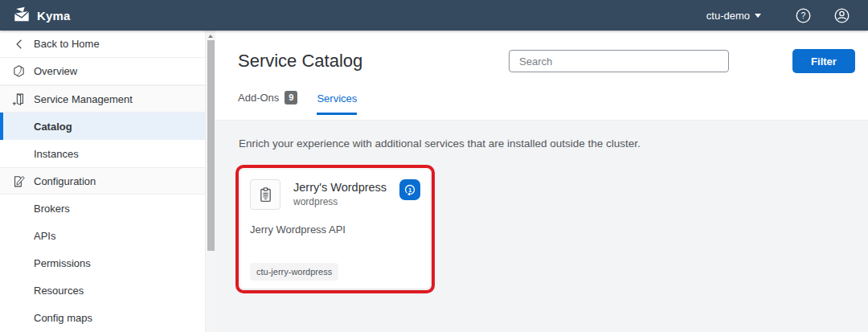 The image size is (868, 332). Describe the element at coordinates (410, 191) in the screenshot. I see `svg-text: 1` at that location.